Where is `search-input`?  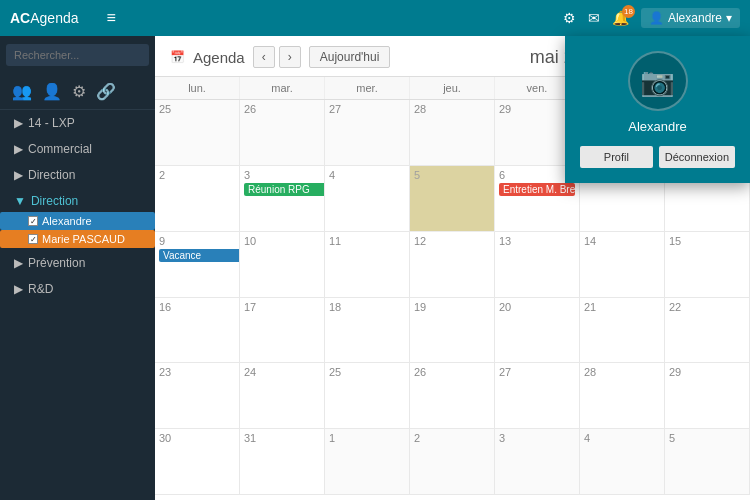 search-input is located at coordinates (78, 55).